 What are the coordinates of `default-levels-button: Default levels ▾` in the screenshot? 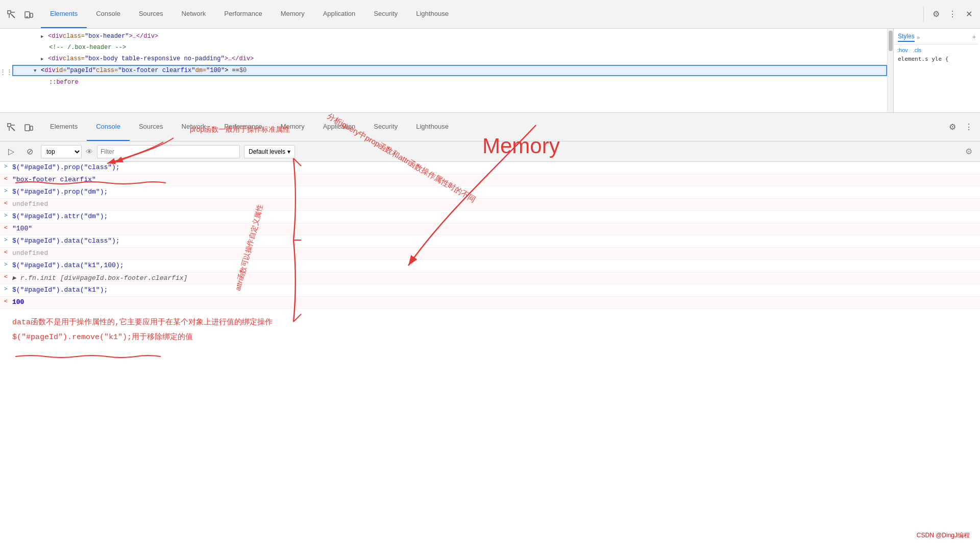 It's located at (270, 152).